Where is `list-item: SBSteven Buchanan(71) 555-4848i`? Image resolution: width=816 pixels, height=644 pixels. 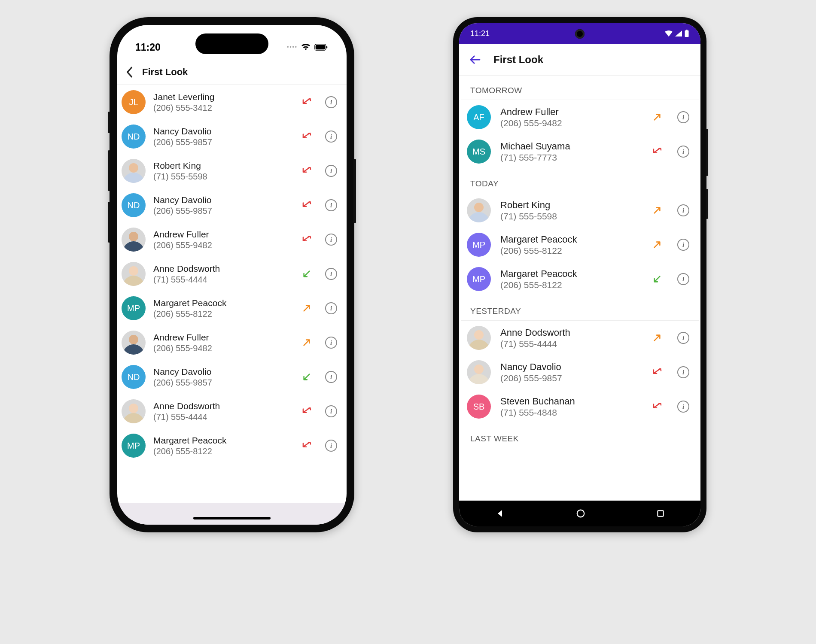
list-item: SBSteven Buchanan(71) 555-4848i is located at coordinates (580, 407).